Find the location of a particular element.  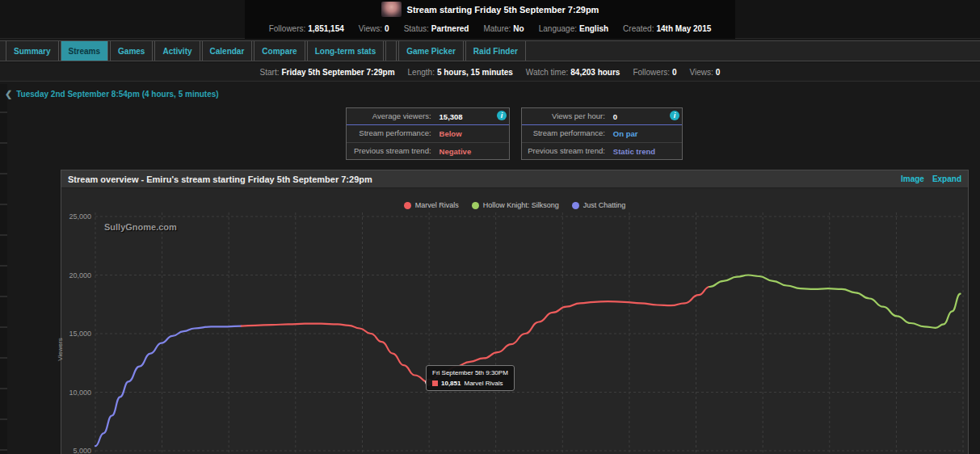

views-per-hour-label: Views per hour: is located at coordinates (567, 116).